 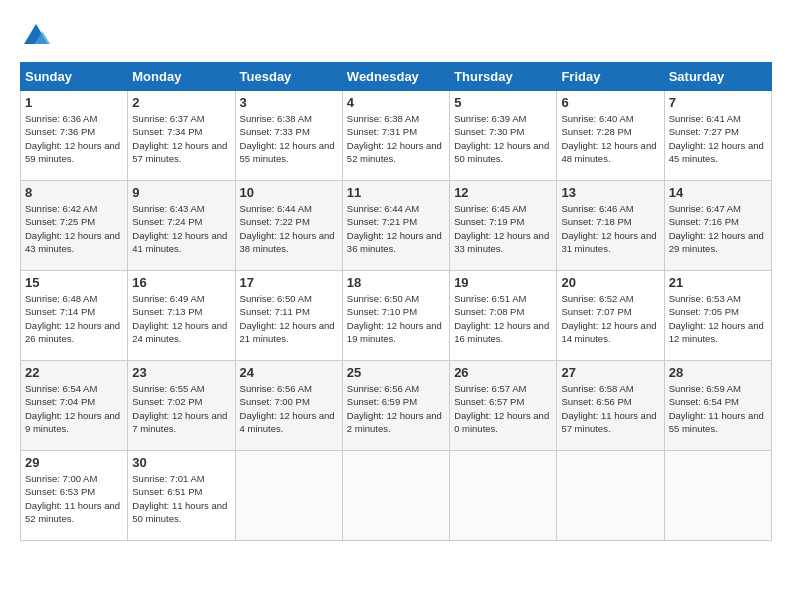 I want to click on day-info: Sunrise: 6:43 AMSunset: 7:24 PMDaylight:…, so click(x=181, y=228).